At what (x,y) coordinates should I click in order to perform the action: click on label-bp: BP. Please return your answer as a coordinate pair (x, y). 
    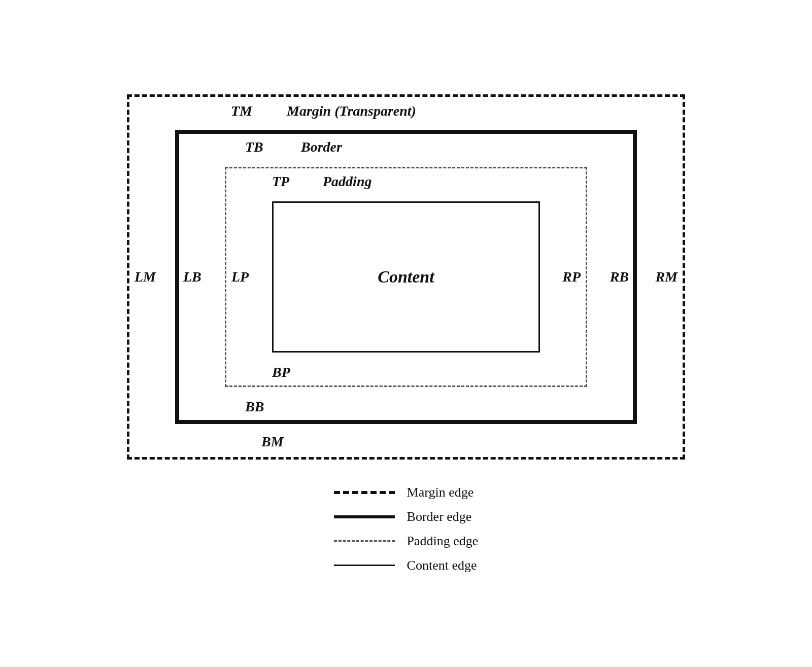
    Looking at the image, I should click on (281, 372).